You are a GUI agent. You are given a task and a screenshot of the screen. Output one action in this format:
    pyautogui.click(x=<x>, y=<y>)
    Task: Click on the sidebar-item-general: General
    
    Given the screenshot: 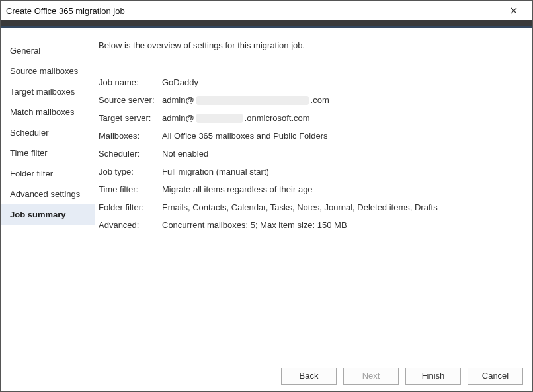 What is the action you would take?
    pyautogui.click(x=48, y=50)
    